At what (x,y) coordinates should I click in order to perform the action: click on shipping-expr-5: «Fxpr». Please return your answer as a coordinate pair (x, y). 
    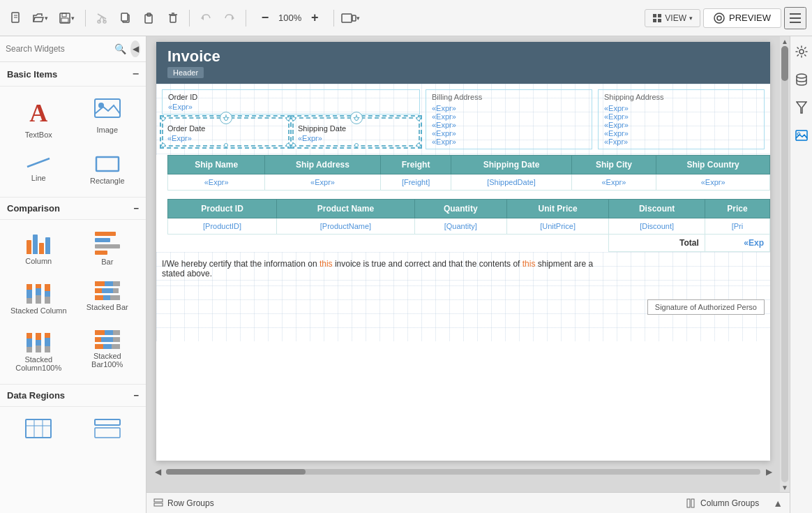
    Looking at the image, I should click on (681, 142).